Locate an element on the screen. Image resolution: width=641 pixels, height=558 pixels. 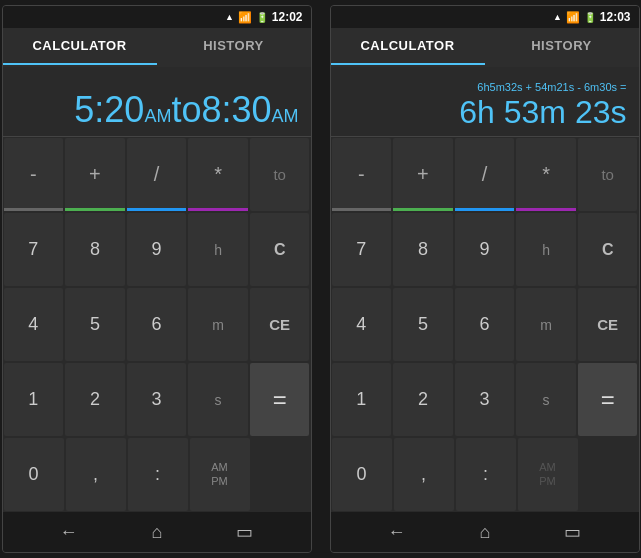
key-1-2: 1 is located at coordinates (362, 400).